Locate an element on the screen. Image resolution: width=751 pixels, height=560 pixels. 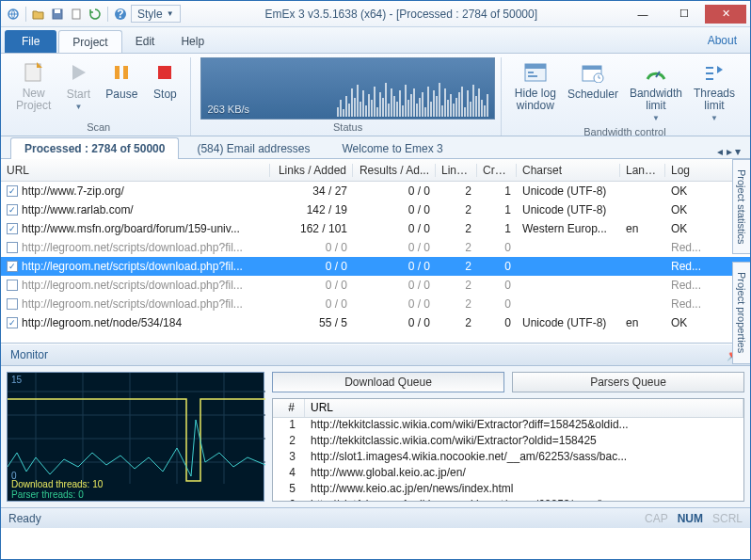
ribbon-group-bandwidth: Hide log window Scheduler Bandwidth limi… is located at coordinates (625, 96).